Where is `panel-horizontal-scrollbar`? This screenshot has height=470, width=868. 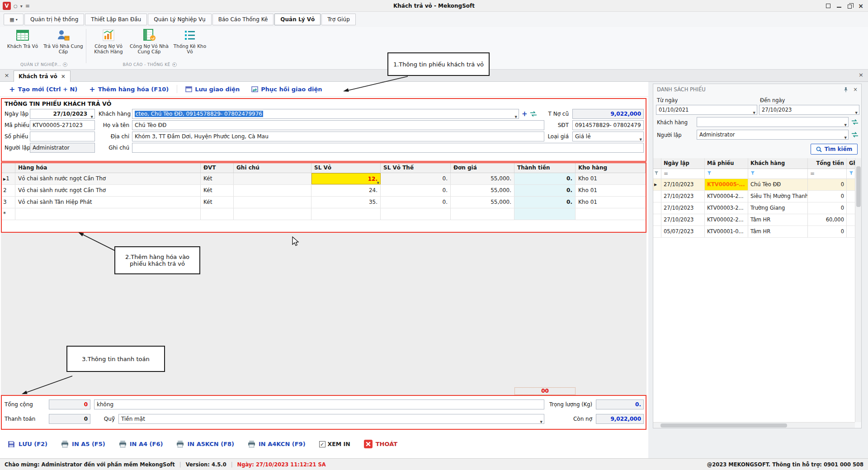 panel-horizontal-scrollbar is located at coordinates (754, 425).